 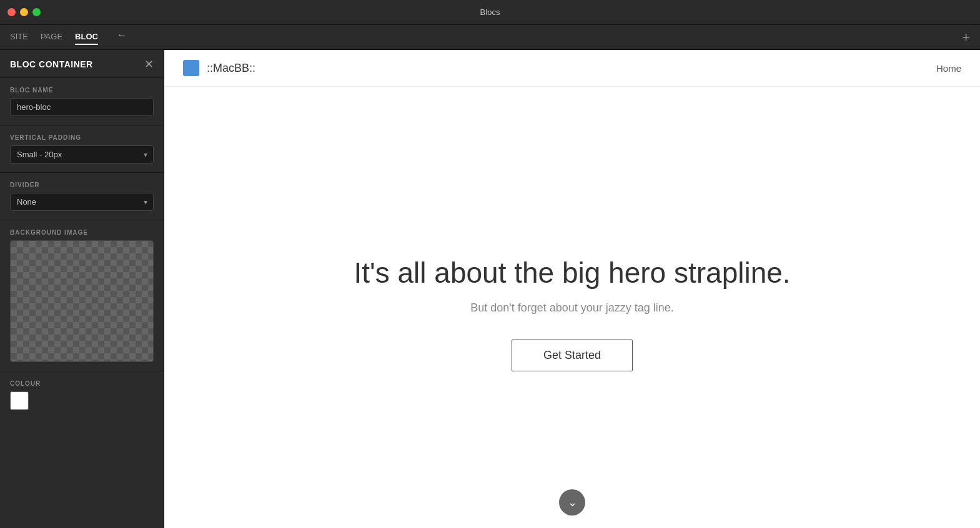 What do you see at coordinates (82, 149) in the screenshot?
I see `vertical-padding-section: VERTICAL PADDING None Small - 20px Mediu…` at bounding box center [82, 149].